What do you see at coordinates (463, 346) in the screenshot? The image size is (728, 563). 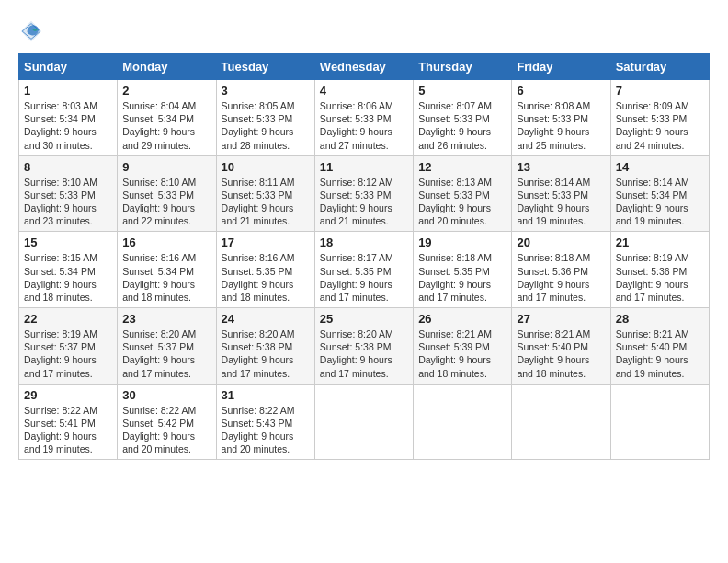 I see `day-cell: 26Sunrise: 8:21 AM Sunset: 5:39 PM Dayli…` at bounding box center [463, 346].